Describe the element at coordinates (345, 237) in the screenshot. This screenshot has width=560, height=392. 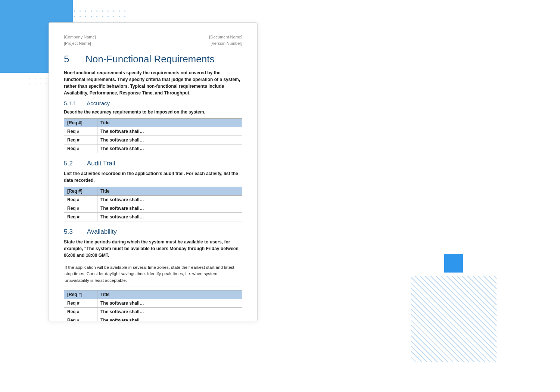
I see `body-text: e operational requirements and contingen…` at that location.